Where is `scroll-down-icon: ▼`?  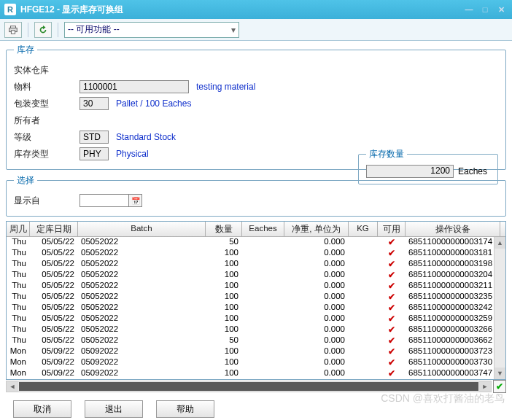
scroll-down-icon: ▼ is located at coordinates (500, 373).